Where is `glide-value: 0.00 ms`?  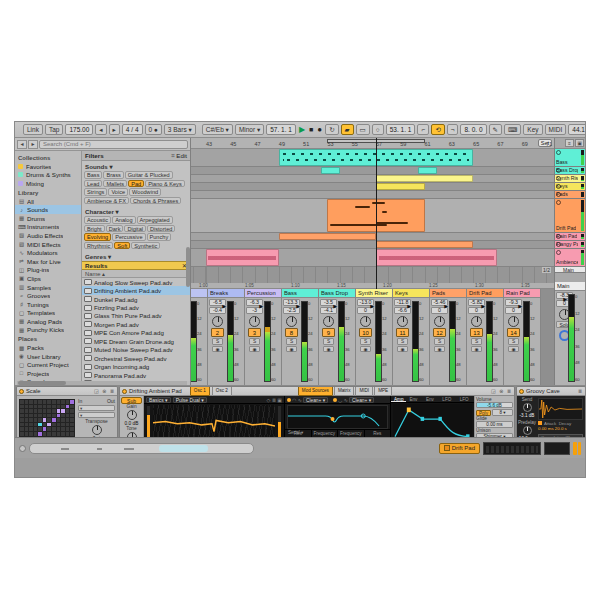 glide-value: 0.00 ms is located at coordinates (494, 424).